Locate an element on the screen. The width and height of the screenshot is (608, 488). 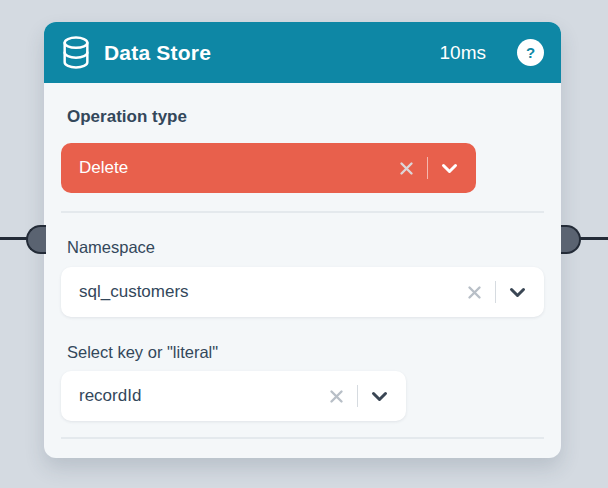
operation-type-select: Delete is located at coordinates (268, 168).